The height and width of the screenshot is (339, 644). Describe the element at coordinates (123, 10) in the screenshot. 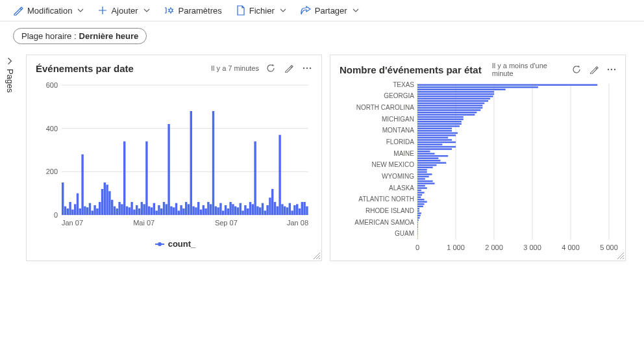

I see `add-button: Ajouter` at that location.